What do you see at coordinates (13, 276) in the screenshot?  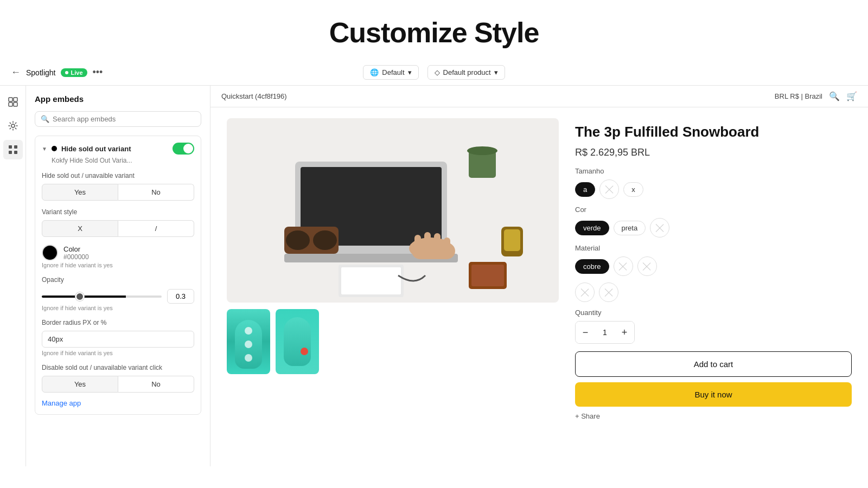 I see `sidebar-icons` at bounding box center [13, 276].